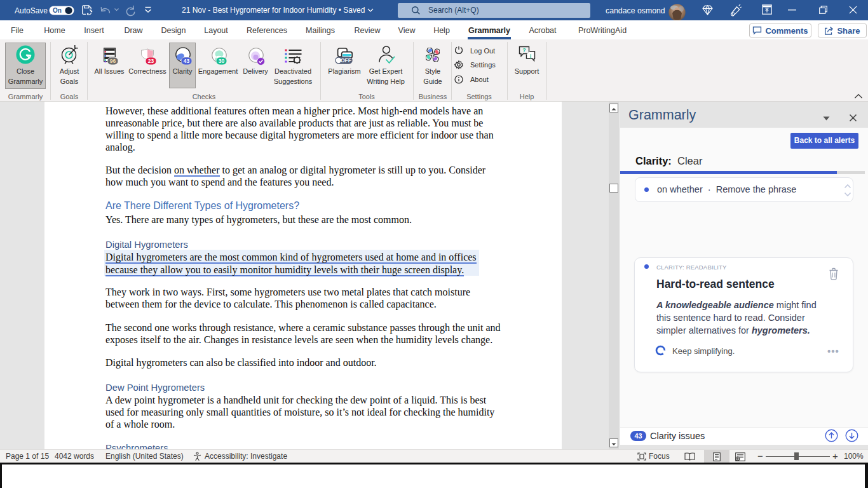 This screenshot has height=488, width=868. What do you see at coordinates (222, 61) in the screenshot?
I see `svg-text: 30` at bounding box center [222, 61].